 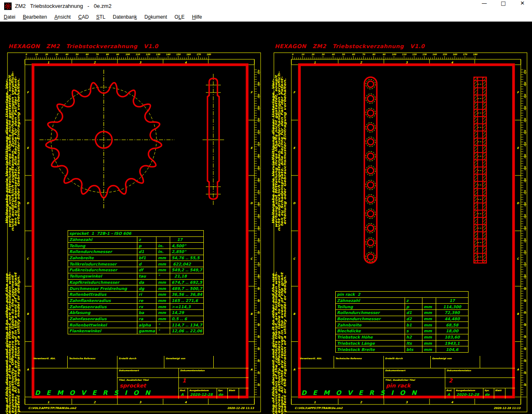 What do you see at coordinates (101, 17) in the screenshot?
I see `menu-item-stl: STL` at bounding box center [101, 17].